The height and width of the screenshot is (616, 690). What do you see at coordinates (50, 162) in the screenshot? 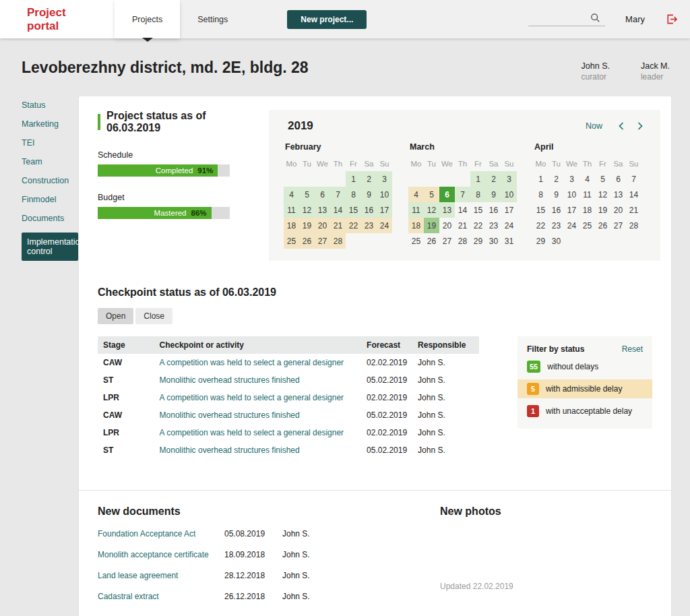
I see `sidebar-item-team: Team` at bounding box center [50, 162].